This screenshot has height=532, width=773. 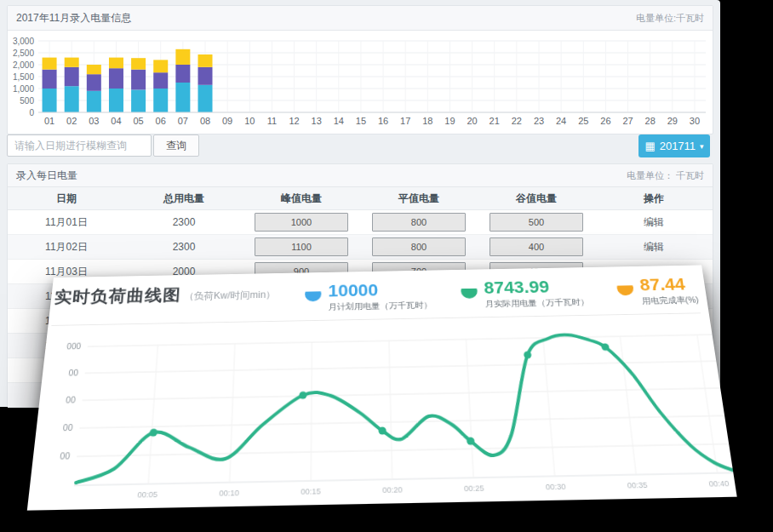 What do you see at coordinates (657, 291) in the screenshot?
I see `stat-block: 87.44用电完成率(%)` at bounding box center [657, 291].